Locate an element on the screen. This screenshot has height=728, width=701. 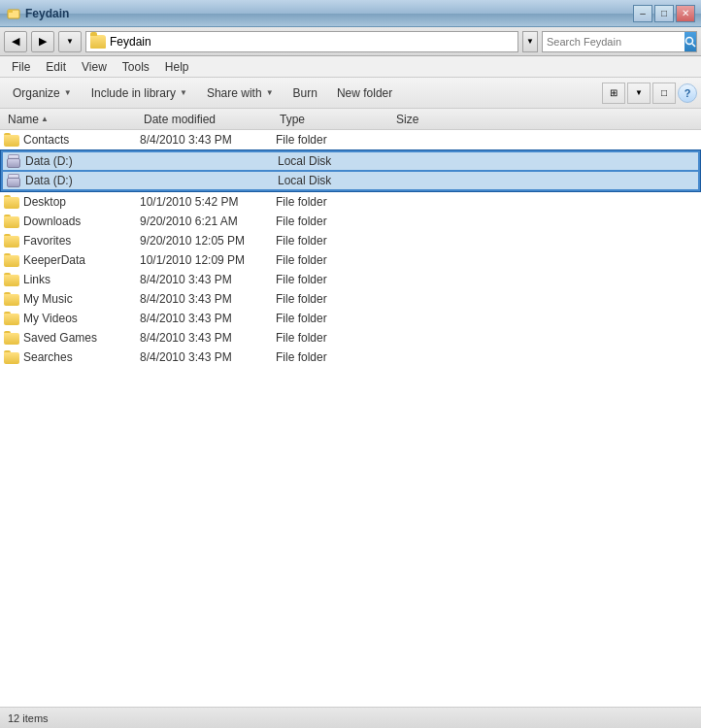
address-field: Feydain is located at coordinates (302, 42).